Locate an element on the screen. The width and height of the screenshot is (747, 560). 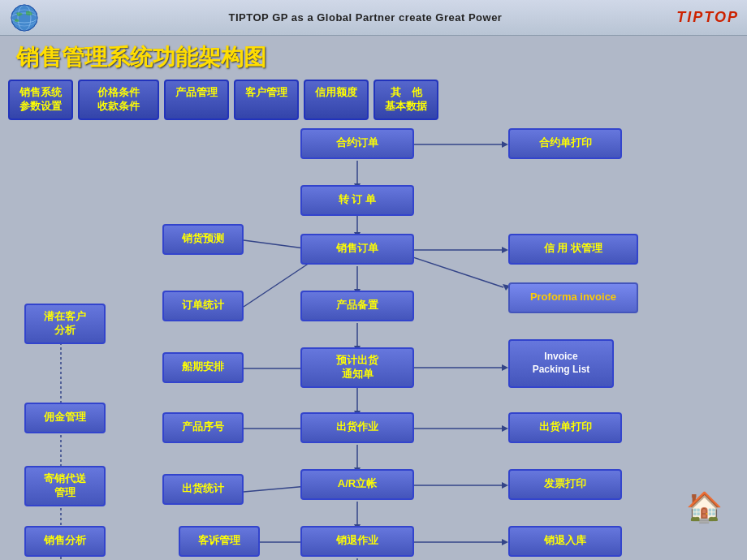
nav-customer: 客户管理 is located at coordinates (266, 100).